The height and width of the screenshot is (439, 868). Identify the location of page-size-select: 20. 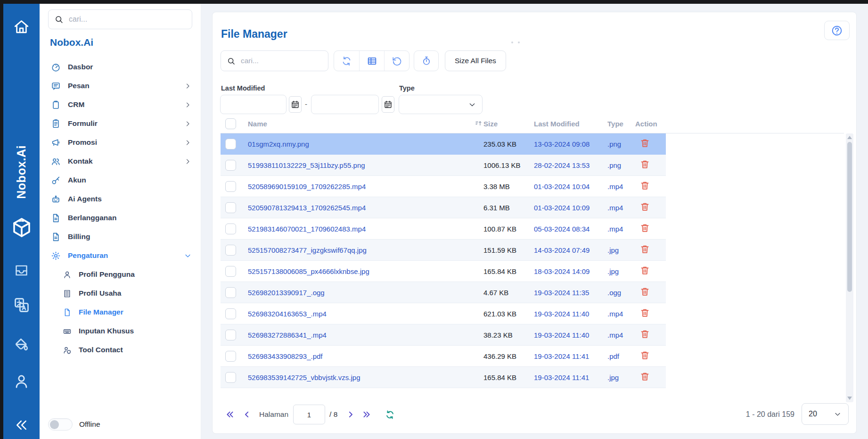
(825, 414).